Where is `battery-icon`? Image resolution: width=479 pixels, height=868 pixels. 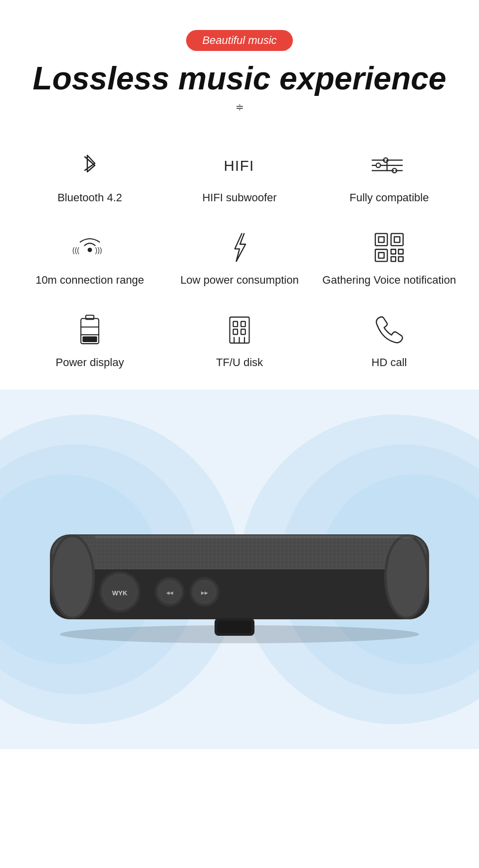 battery-icon is located at coordinates (90, 330).